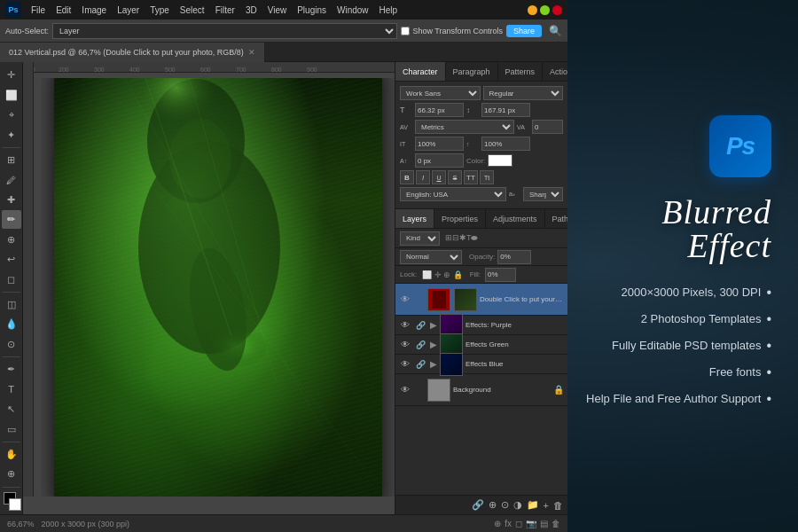 The height and width of the screenshot is (532, 798). Describe the element at coordinates (38, 11) in the screenshot. I see `menu-file: File` at that location.